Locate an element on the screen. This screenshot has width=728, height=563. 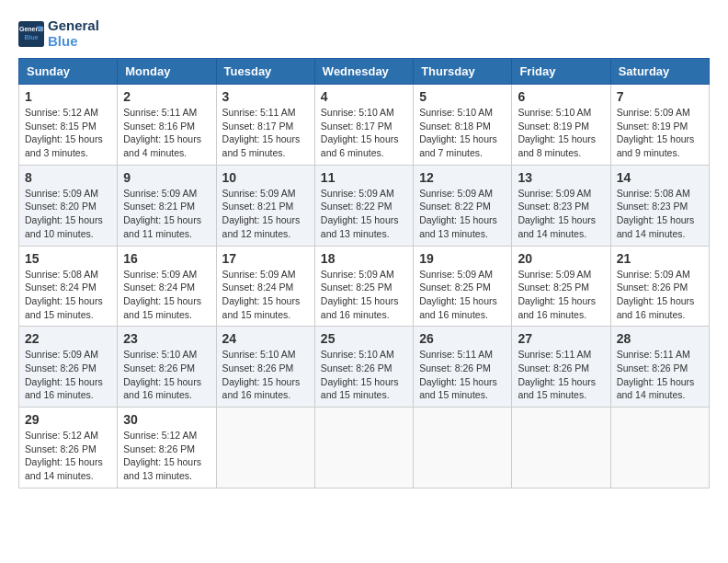
day-number: 10 is located at coordinates (266, 178).